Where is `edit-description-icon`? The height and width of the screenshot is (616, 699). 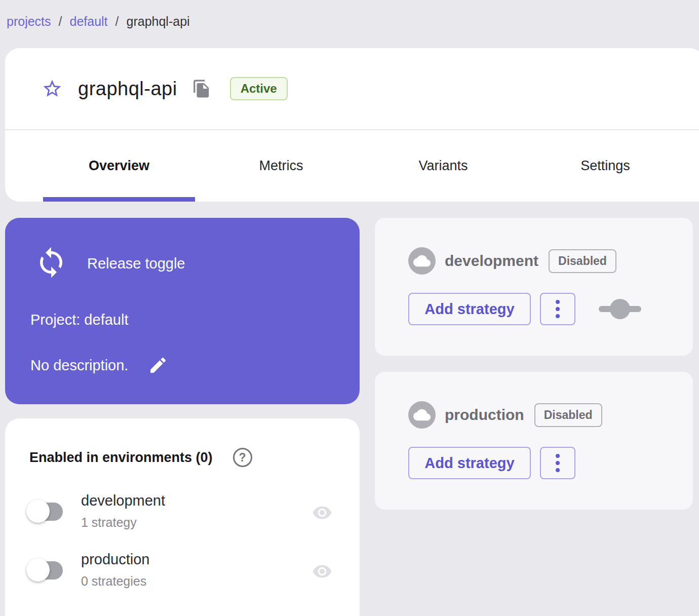 edit-description-icon is located at coordinates (158, 365).